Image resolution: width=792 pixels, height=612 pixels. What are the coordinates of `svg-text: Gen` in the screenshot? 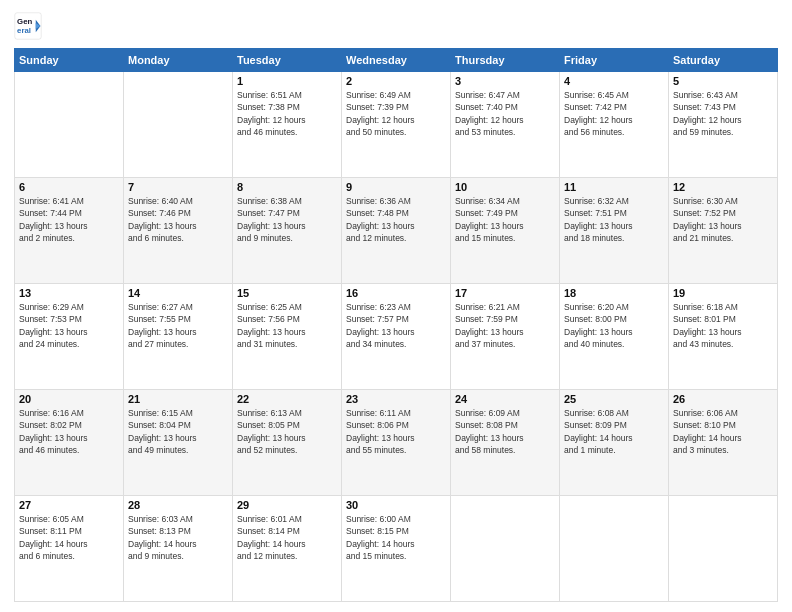 It's located at (24, 22).